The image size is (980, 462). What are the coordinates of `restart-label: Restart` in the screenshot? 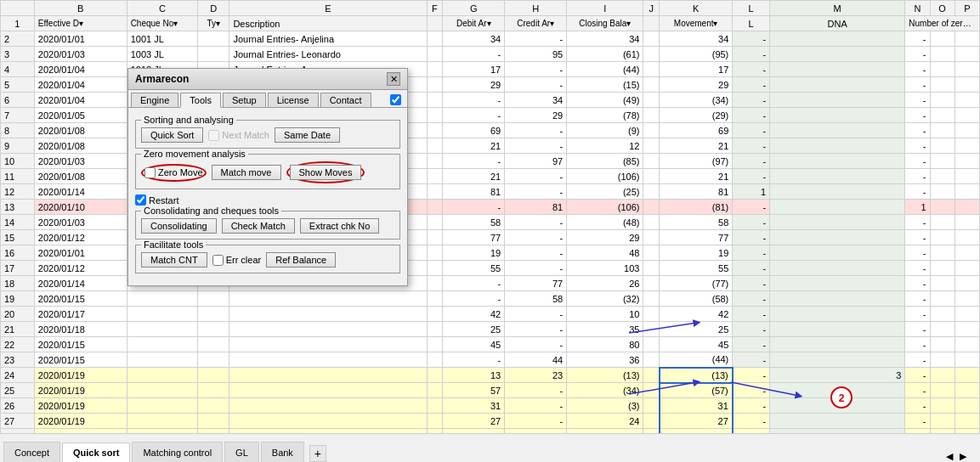 It's located at (163, 200).